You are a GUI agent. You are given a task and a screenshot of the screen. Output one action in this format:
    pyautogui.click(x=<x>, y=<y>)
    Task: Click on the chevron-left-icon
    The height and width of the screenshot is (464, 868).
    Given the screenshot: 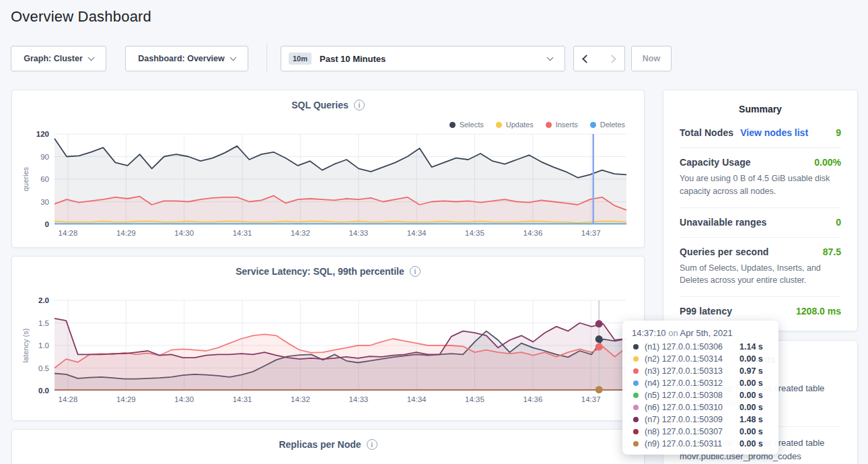 What is the action you would take?
    pyautogui.click(x=587, y=59)
    